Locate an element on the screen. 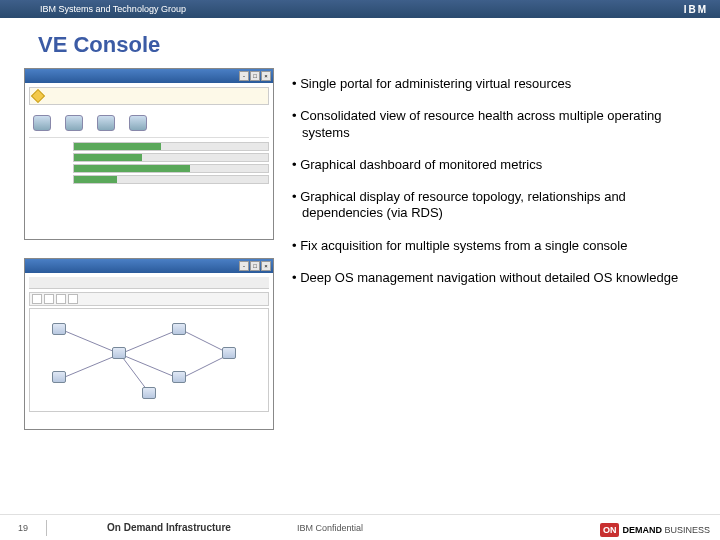 This screenshot has width=720, height=540. attention-panel is located at coordinates (149, 96).